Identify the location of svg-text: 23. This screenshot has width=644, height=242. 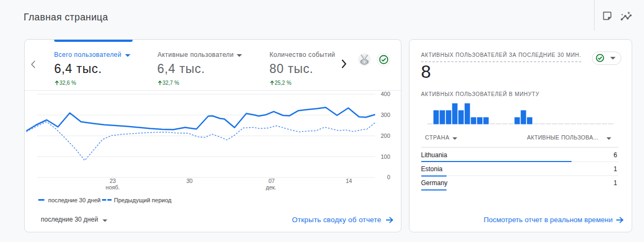
(113, 181).